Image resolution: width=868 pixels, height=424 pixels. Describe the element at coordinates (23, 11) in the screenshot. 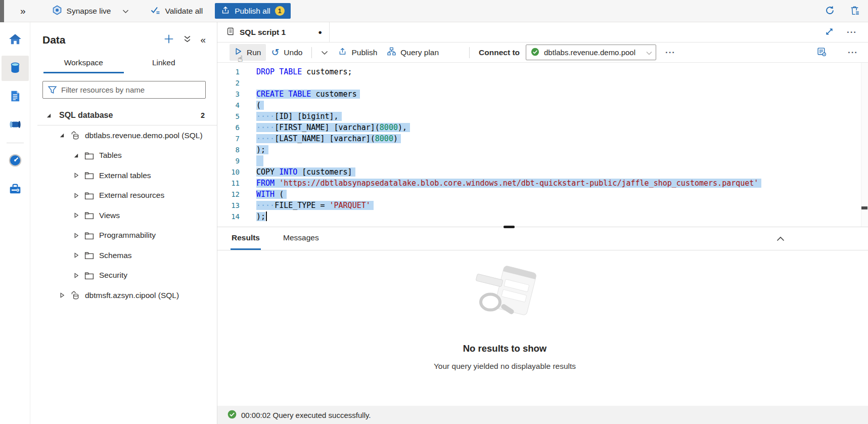

I see `expand-menu-button: »` at that location.